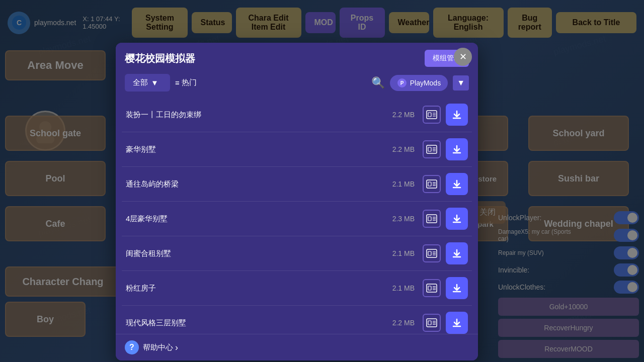 Image resolution: width=644 pixels, height=362 pixels. What do you see at coordinates (297, 320) in the screenshot?
I see `mod-list-item: 现代风格三层别墅 2.2 MB` at bounding box center [297, 320].